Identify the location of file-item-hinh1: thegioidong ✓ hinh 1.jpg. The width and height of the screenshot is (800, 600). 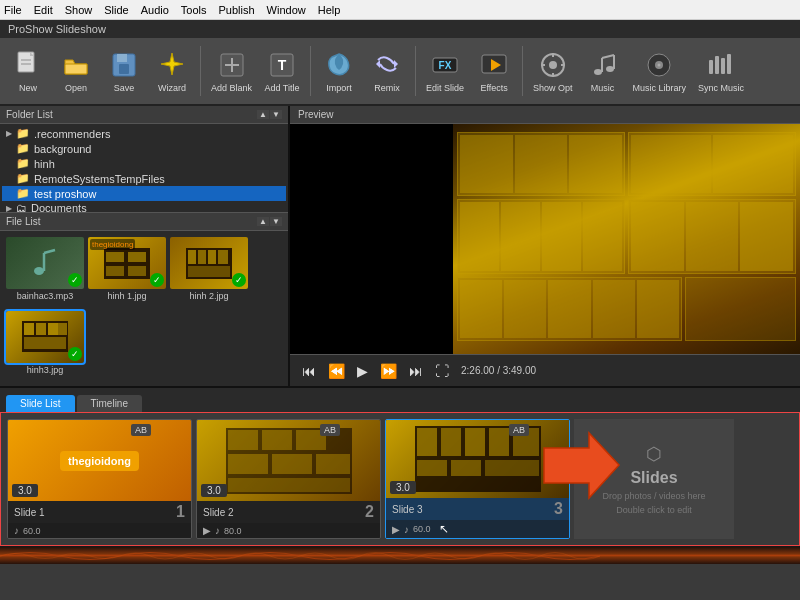
(127, 272).